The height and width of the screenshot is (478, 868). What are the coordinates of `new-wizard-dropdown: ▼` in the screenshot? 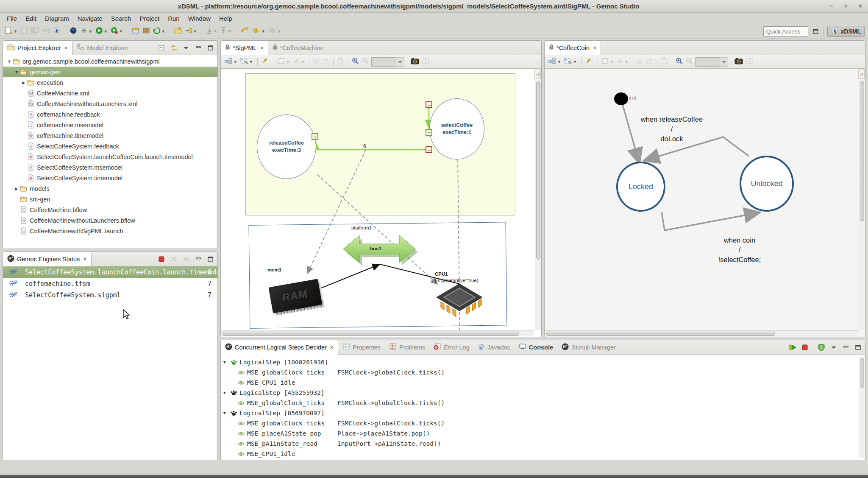 It's located at (15, 31).